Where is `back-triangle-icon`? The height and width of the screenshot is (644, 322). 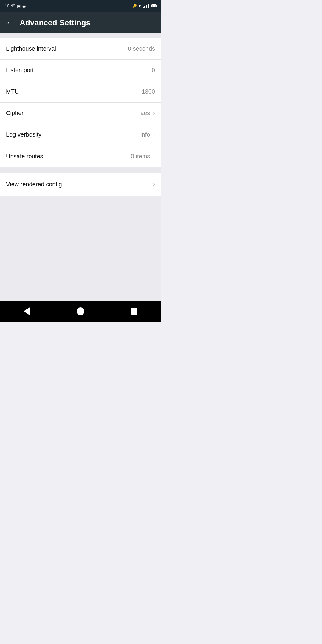
back-triangle-icon is located at coordinates (27, 311).